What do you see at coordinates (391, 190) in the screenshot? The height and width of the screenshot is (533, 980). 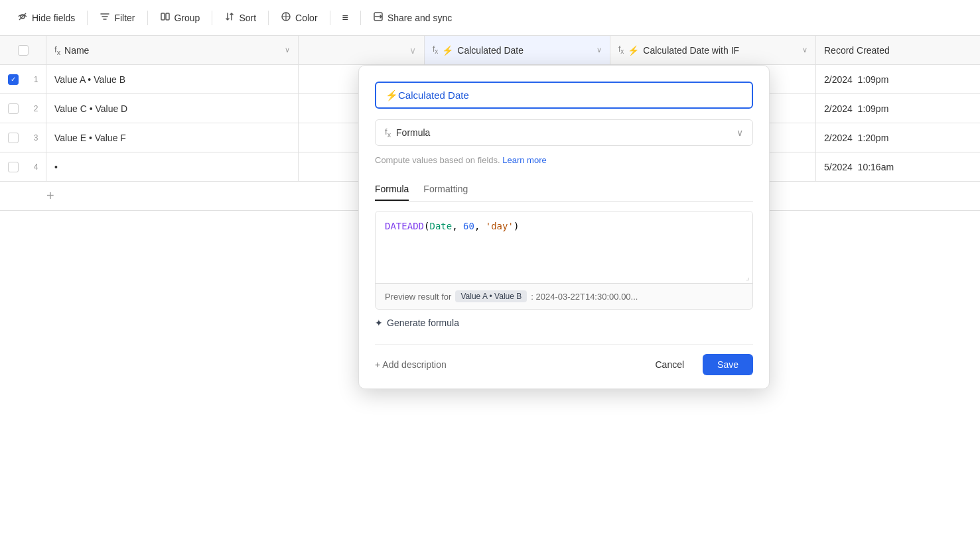 I see `tab-formula: Formula` at bounding box center [391, 190].